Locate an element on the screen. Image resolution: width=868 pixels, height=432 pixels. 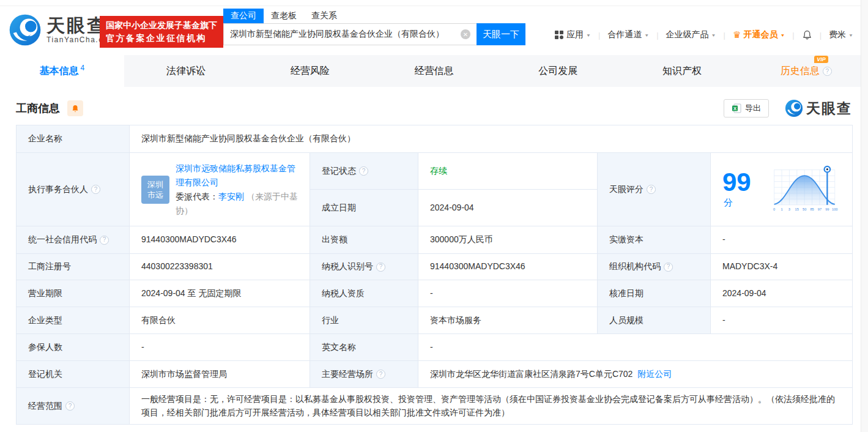
field-label: 执行事务合伙人 ? is located at coordinates (73, 190).